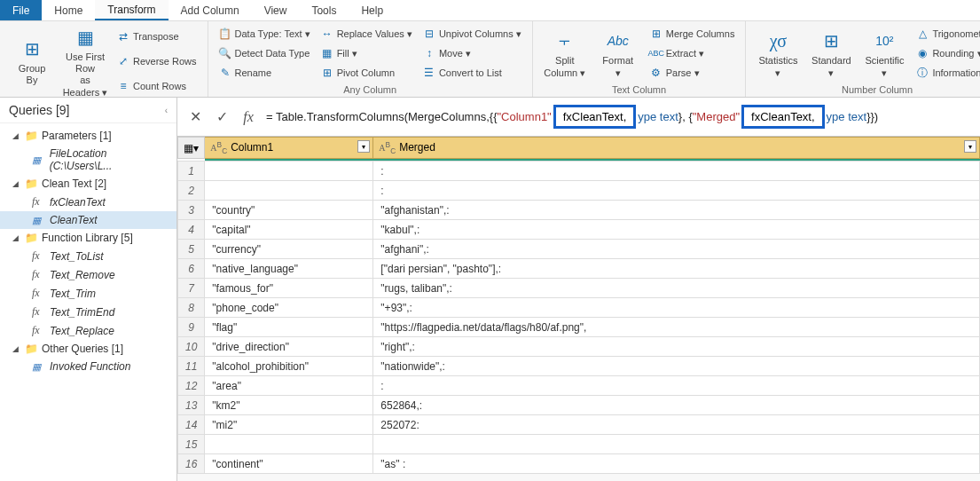 This screenshot has height=481, width=980. What do you see at coordinates (579, 386) in the screenshot?
I see `table-row: 12"area":` at bounding box center [579, 386].